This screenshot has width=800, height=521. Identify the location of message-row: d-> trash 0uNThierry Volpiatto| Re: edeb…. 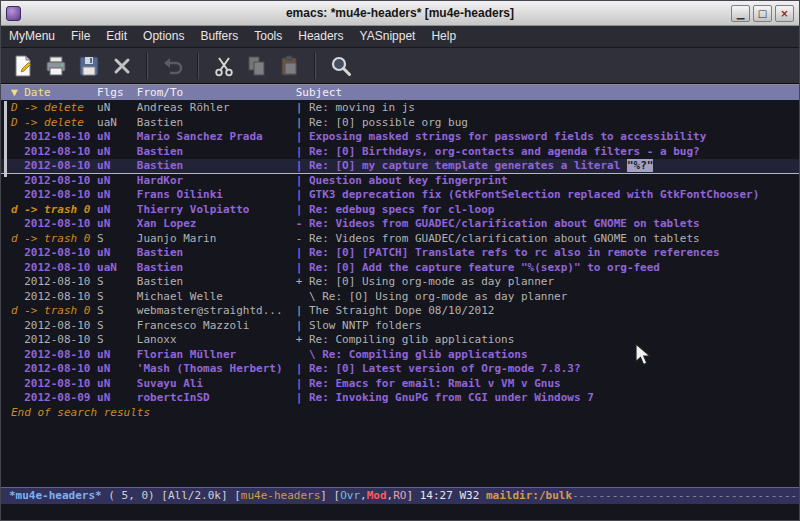
(400, 210).